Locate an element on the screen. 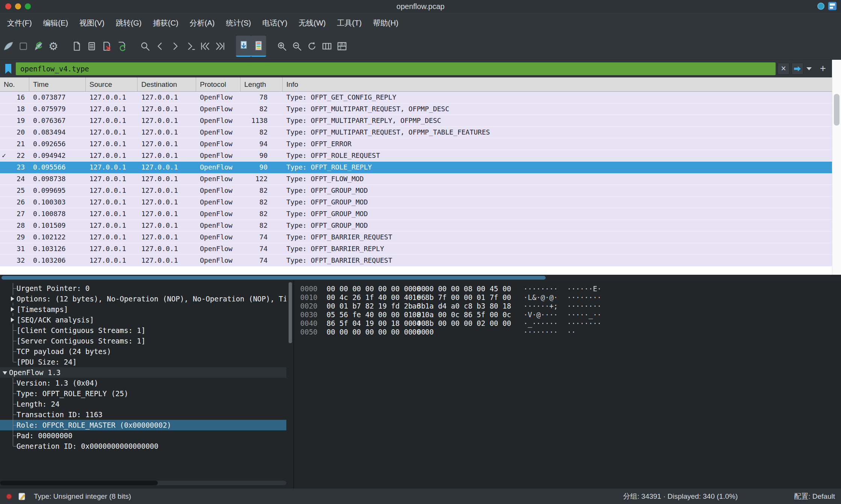 The height and width of the screenshot is (504, 841). chevron-left-icon is located at coordinates (160, 46).